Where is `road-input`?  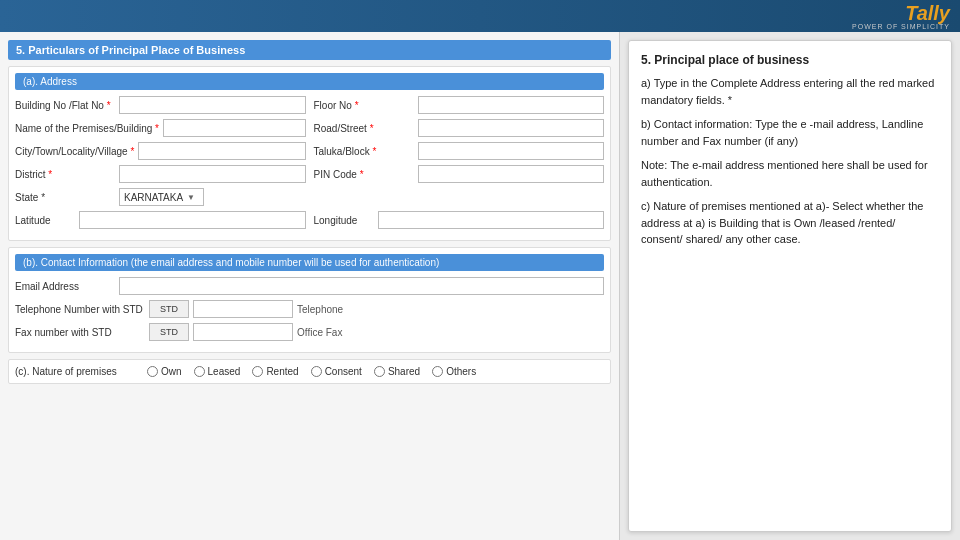 road-input is located at coordinates (512, 128).